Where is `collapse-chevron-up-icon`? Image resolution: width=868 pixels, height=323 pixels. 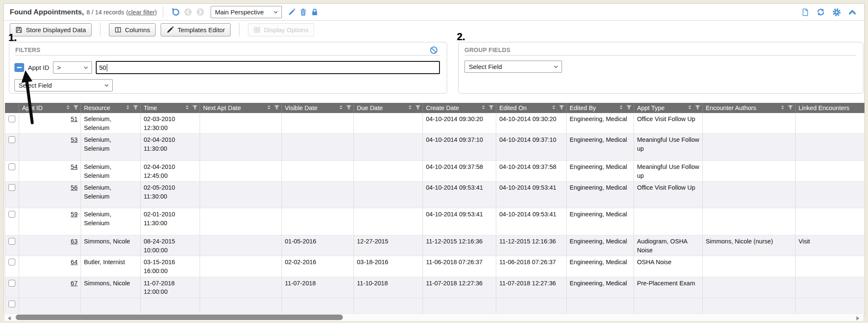 collapse-chevron-up-icon is located at coordinates (852, 12).